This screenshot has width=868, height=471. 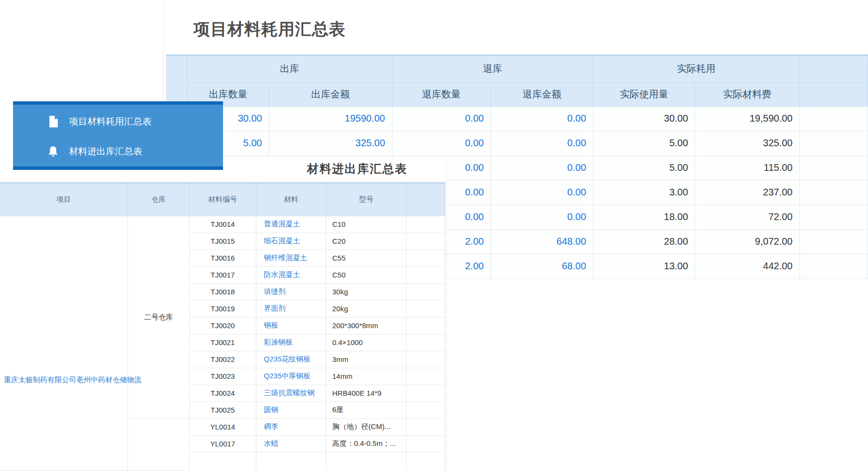 I want to click on material-link: 圆钢, so click(x=271, y=409).